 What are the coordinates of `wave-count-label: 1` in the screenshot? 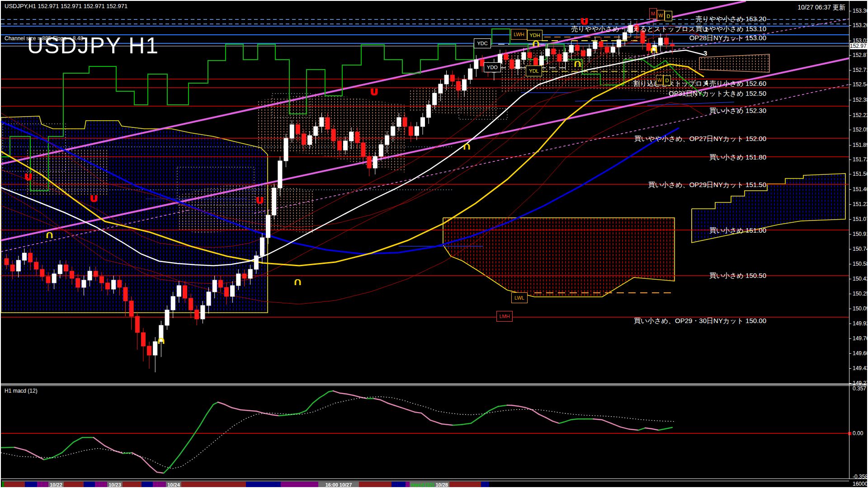 It's located at (706, 29).